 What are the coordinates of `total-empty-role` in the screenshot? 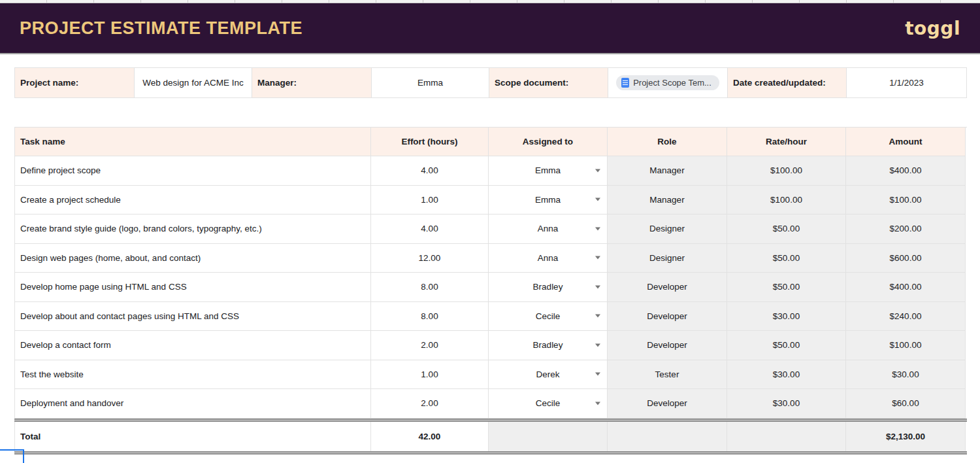 It's located at (668, 437).